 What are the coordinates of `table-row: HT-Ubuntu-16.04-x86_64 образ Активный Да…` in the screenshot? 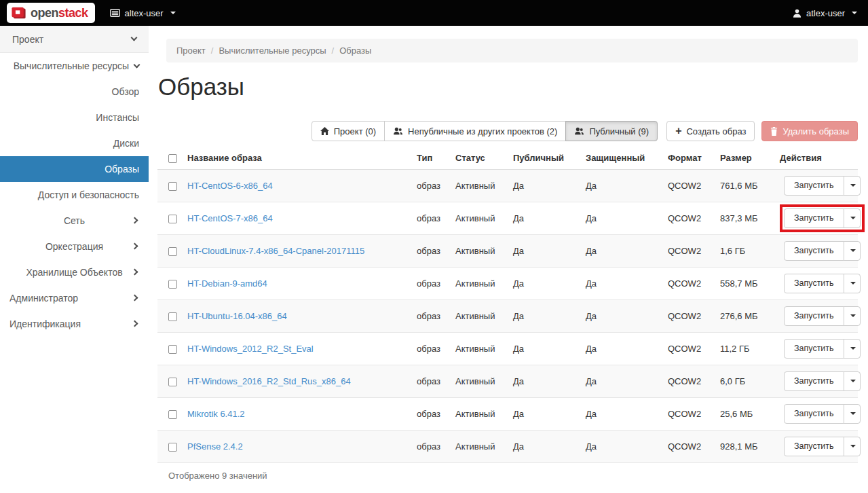 It's located at (508, 316).